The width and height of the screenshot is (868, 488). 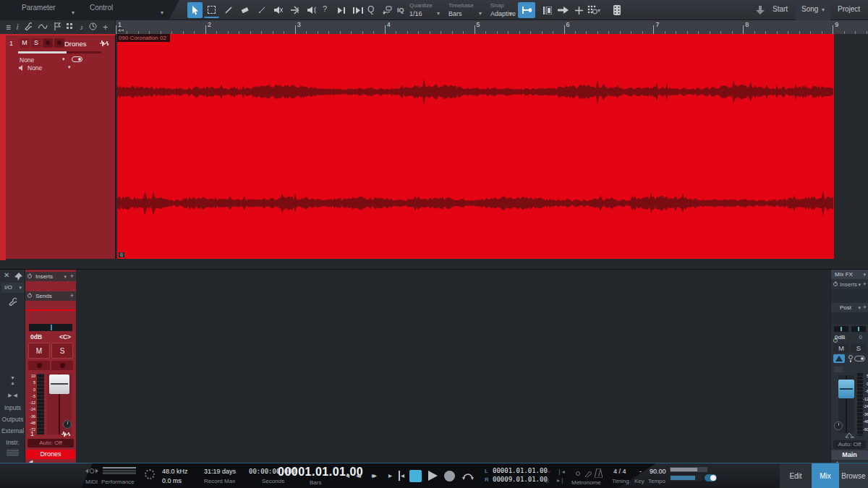 I want to click on track-output-select: None, so click(x=35, y=68).